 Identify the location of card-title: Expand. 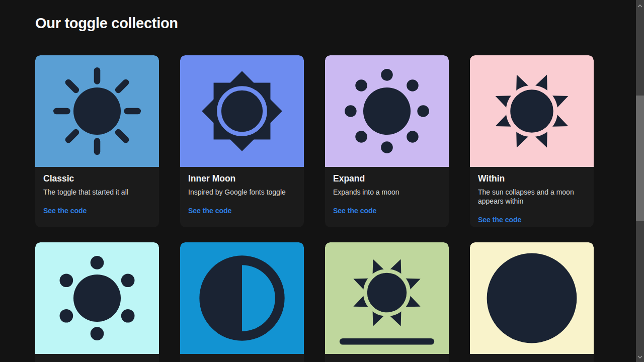
(387, 179).